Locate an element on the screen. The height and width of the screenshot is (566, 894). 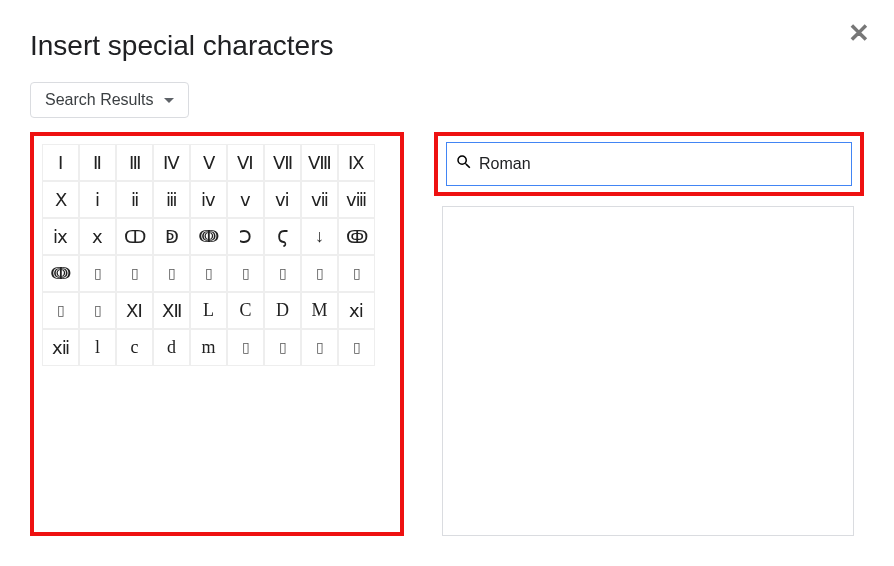
character-cell: m is located at coordinates (208, 348).